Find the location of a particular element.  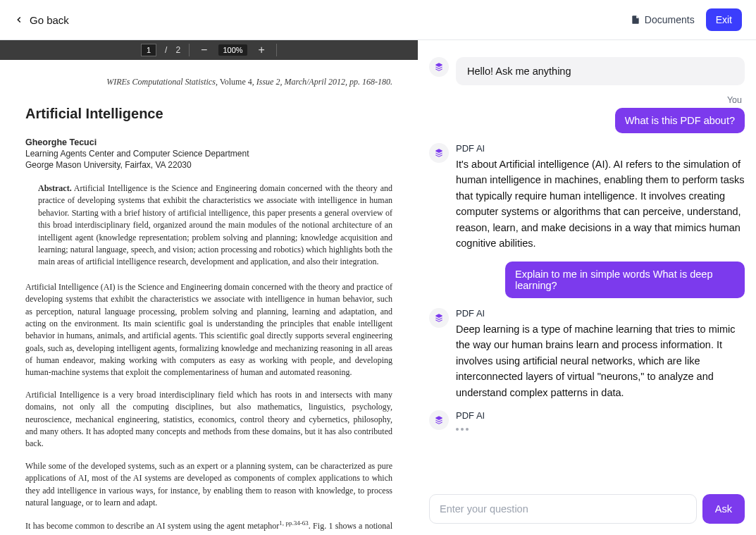

loading-indicator is located at coordinates (600, 429).